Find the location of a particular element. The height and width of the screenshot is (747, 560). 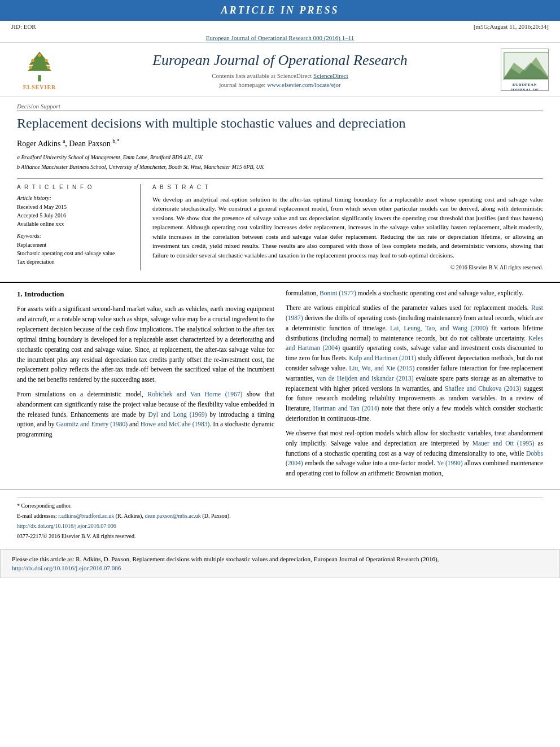

top-meta: JID: EOR [m5G;August 11, 2016;20:34] is located at coordinates (280, 27).